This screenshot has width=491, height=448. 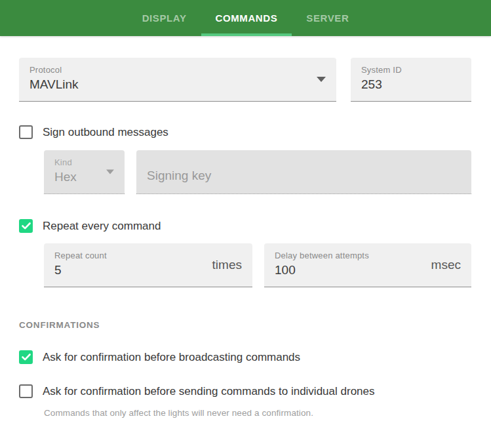 What do you see at coordinates (26, 391) in the screenshot?
I see `confirm-individual-checkbox` at bounding box center [26, 391].